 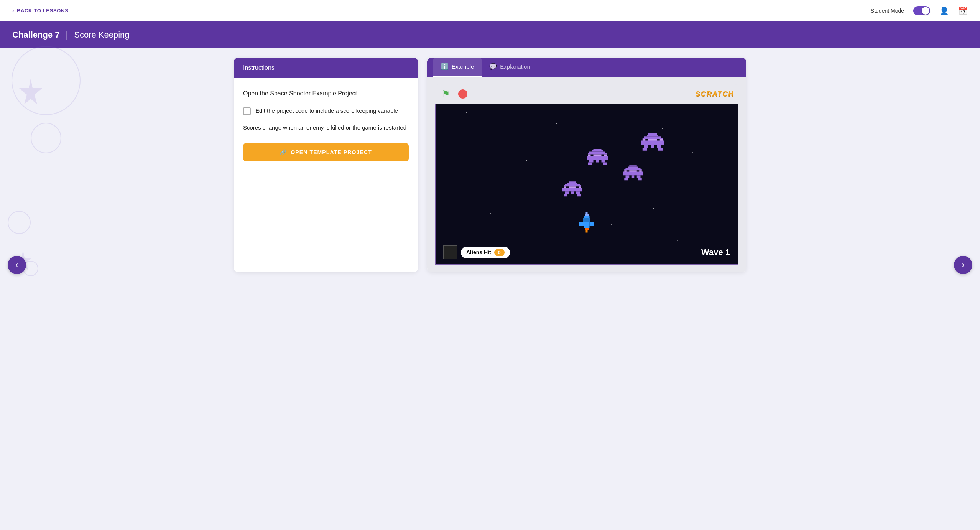 What do you see at coordinates (326, 125) in the screenshot?
I see `instructions-body: Open the Space Shooter Example Project E…` at bounding box center [326, 125].